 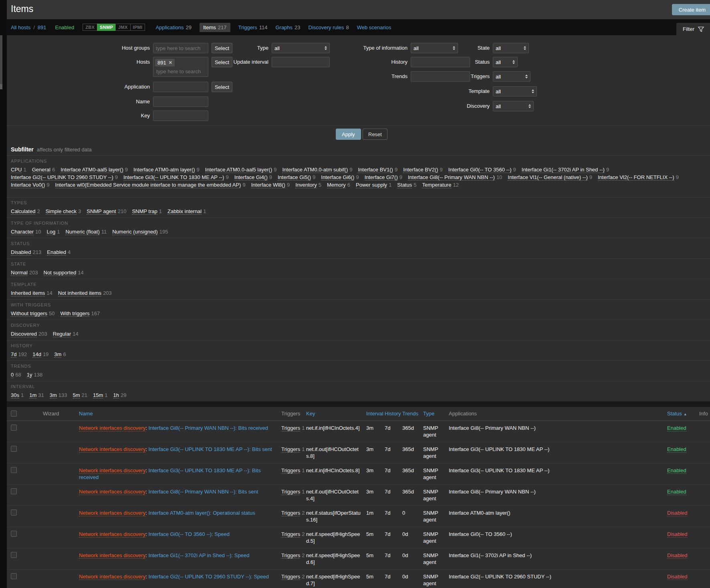 What do you see at coordinates (215, 27) in the screenshot?
I see `tab-items: Items 217` at bounding box center [215, 27].